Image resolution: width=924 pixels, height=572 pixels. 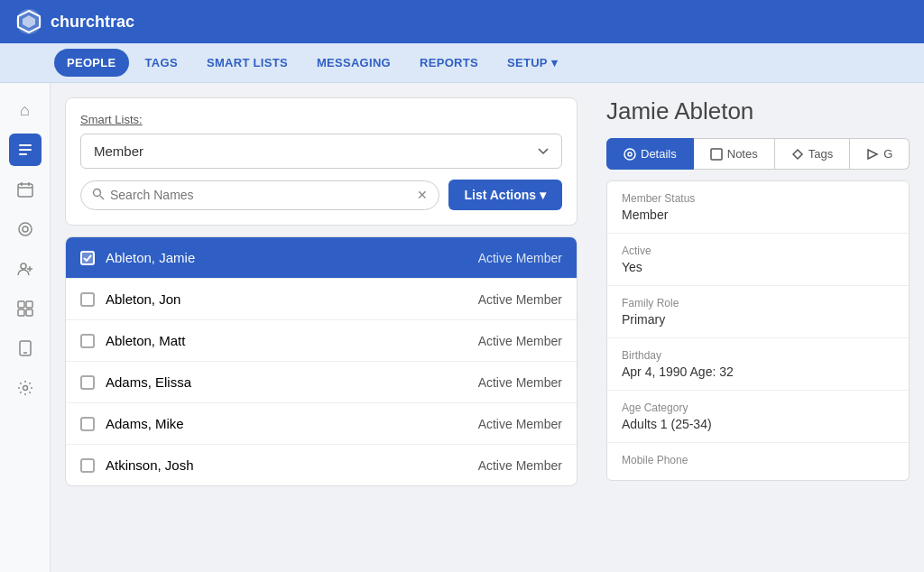 I want to click on sidebar-calendar-icon, so click(x=25, y=189).